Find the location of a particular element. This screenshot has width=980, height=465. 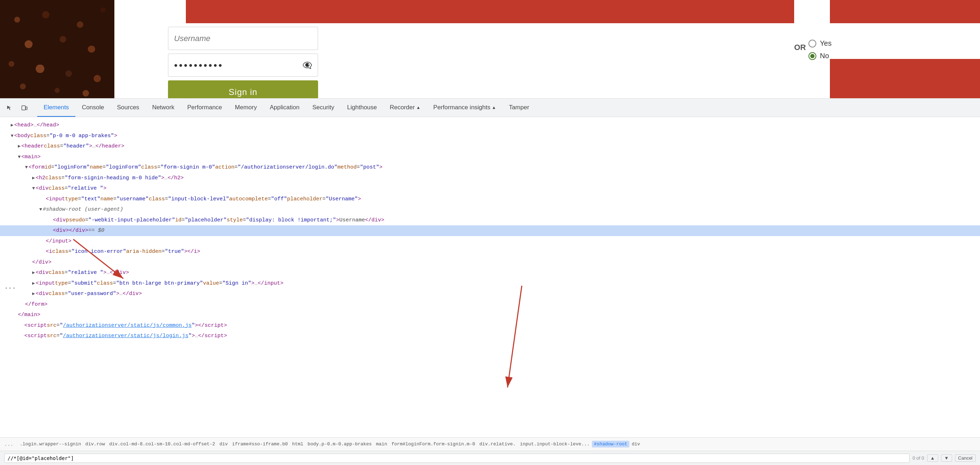

breadcrumb-form: form#loginForm.form-signin.m-0 is located at coordinates (433, 444).